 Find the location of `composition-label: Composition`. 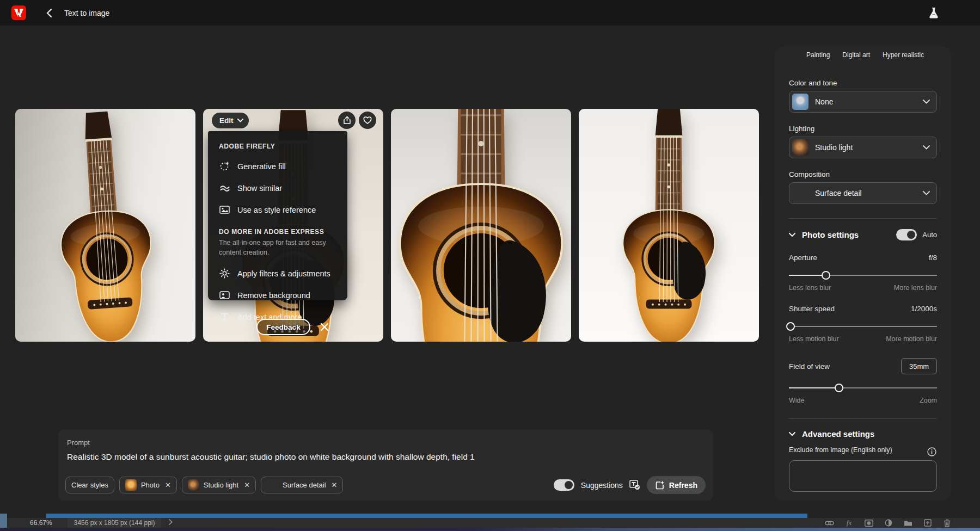

composition-label: Composition is located at coordinates (863, 174).